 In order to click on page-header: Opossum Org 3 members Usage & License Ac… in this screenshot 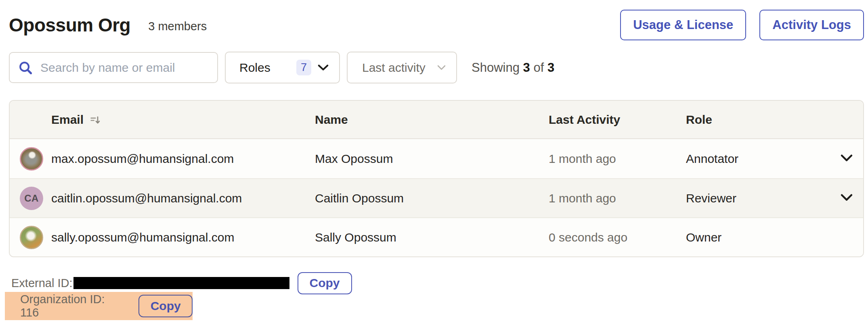, I will do `click(436, 20)`.